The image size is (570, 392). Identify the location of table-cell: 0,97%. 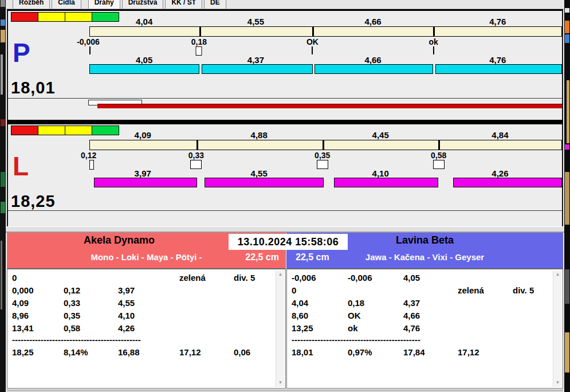
(376, 352).